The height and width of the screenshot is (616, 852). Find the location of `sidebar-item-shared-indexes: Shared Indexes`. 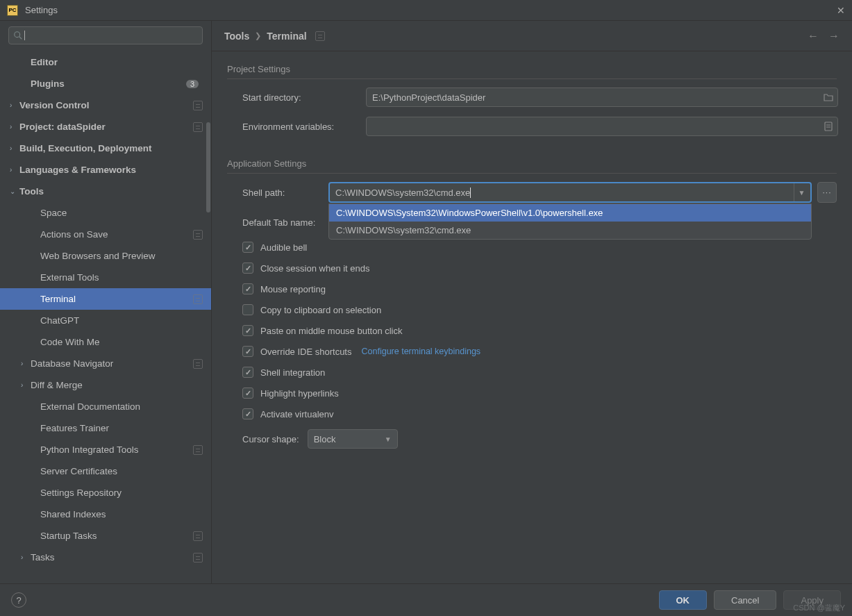

sidebar-item-shared-indexes: Shared Indexes is located at coordinates (106, 514).